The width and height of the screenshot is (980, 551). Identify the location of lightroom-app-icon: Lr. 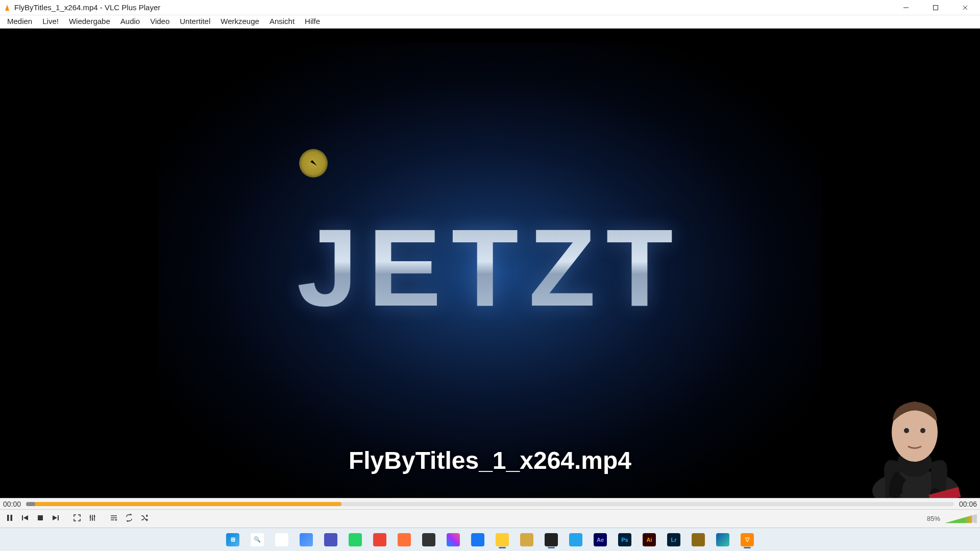
(674, 540).